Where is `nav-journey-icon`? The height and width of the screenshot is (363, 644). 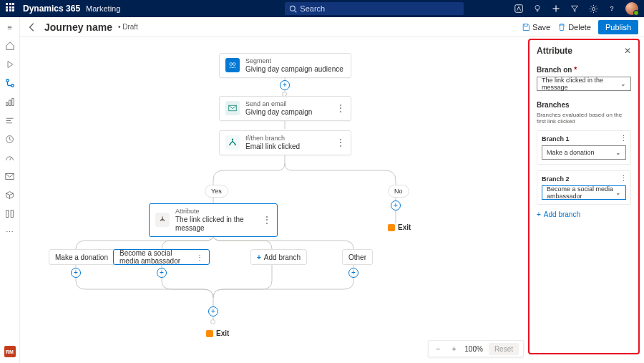 nav-journey-icon is located at coordinates (10, 83).